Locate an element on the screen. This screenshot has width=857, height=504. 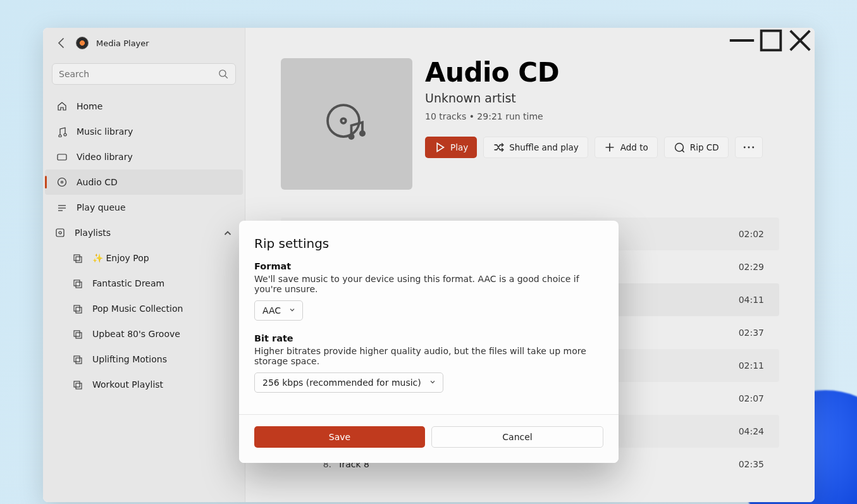
playlist-item: Uplifting Motions is located at coordinates (144, 359).